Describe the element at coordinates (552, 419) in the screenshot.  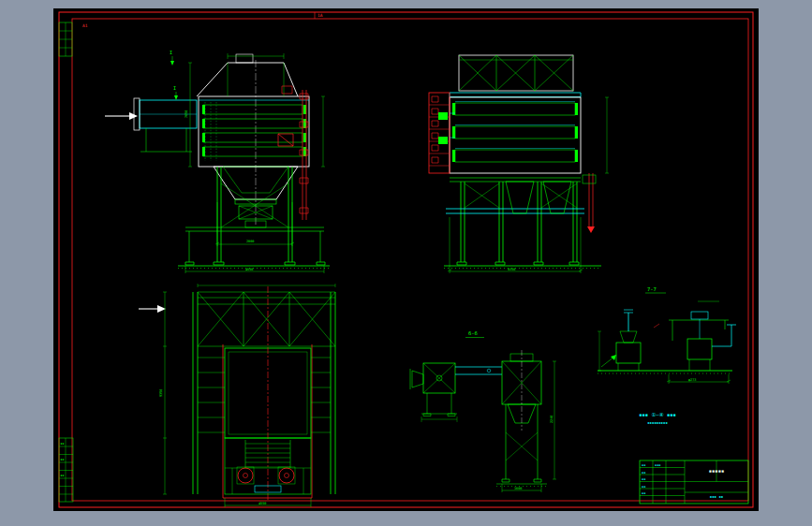
I see `dim-label: 2240` at that location.